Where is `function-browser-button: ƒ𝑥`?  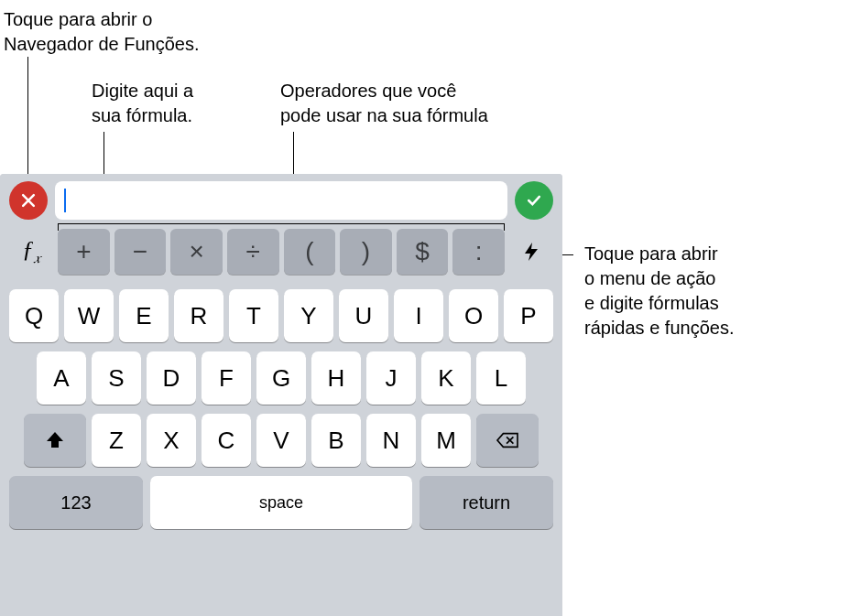
function-browser-button: ƒ𝑥 is located at coordinates (31, 252).